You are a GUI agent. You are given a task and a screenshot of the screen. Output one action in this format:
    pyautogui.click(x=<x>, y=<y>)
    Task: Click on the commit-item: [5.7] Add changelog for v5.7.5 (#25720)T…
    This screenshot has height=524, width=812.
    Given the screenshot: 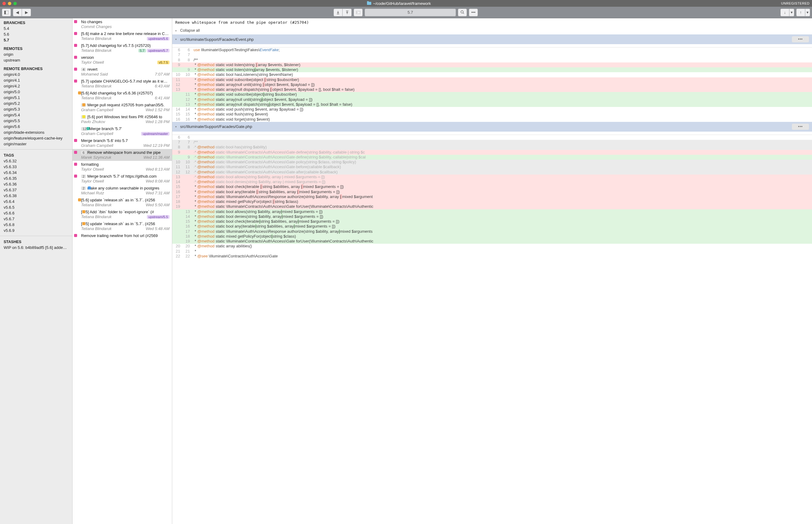 What is the action you would take?
    pyautogui.click(x=122, y=48)
    